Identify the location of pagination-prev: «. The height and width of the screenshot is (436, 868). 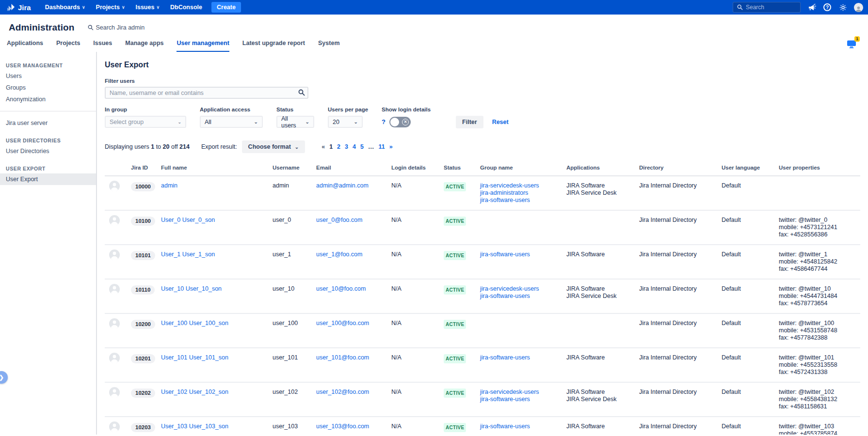
(323, 147).